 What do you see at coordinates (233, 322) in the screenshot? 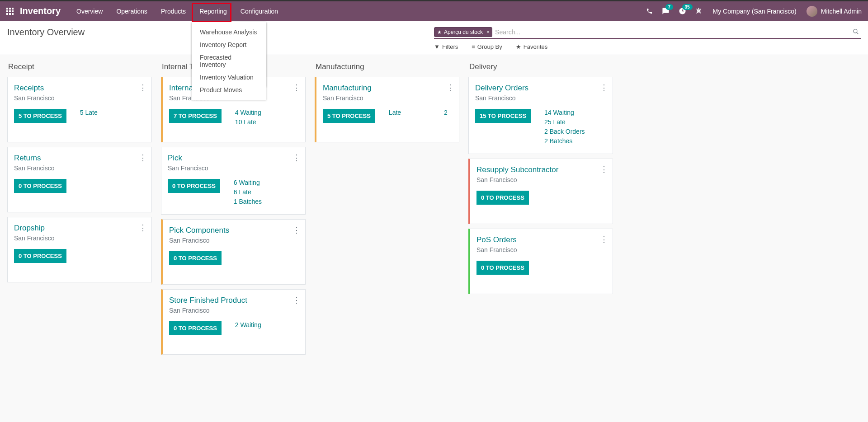
I see `kanban-card: ⋮Store Finished ProductSan Francisco0 TO…` at bounding box center [233, 322].